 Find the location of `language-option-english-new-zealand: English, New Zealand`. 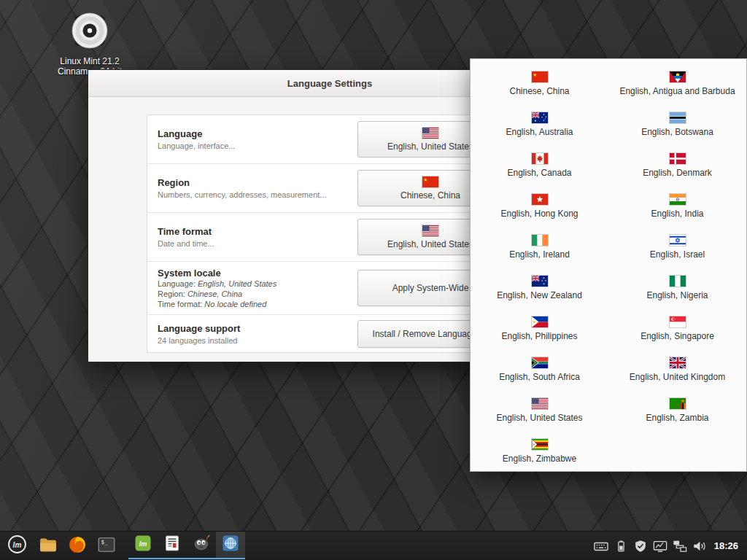

language-option-english-new-zealand: English, New Zealand is located at coordinates (540, 288).